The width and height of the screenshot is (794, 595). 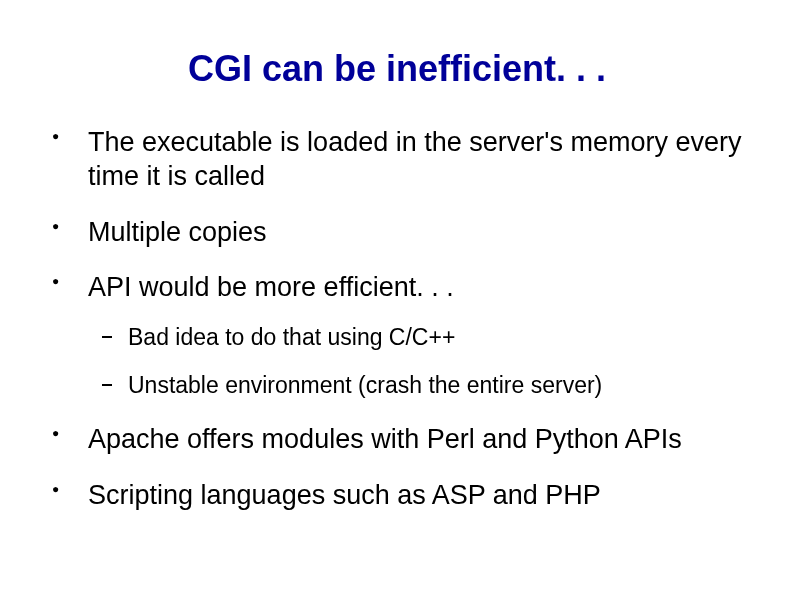 What do you see at coordinates (397, 160) in the screenshot?
I see `list-item: The executable is loaded in the server's…` at bounding box center [397, 160].